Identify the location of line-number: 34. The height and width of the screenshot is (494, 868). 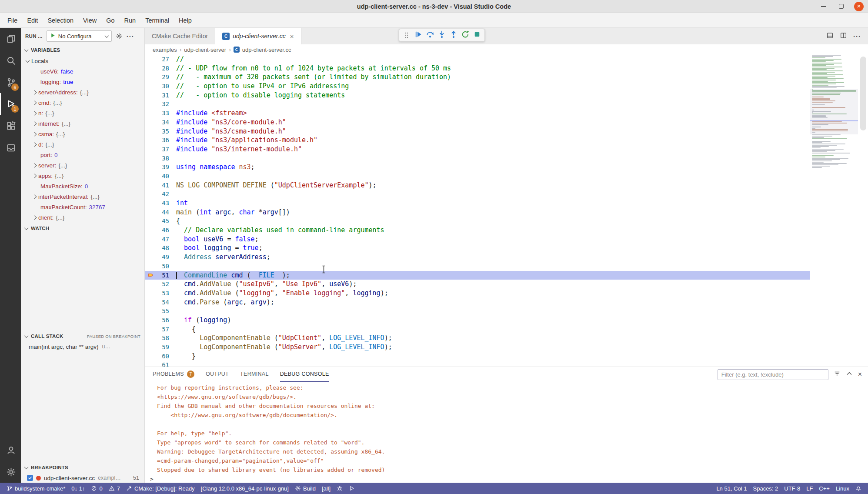
(163, 123).